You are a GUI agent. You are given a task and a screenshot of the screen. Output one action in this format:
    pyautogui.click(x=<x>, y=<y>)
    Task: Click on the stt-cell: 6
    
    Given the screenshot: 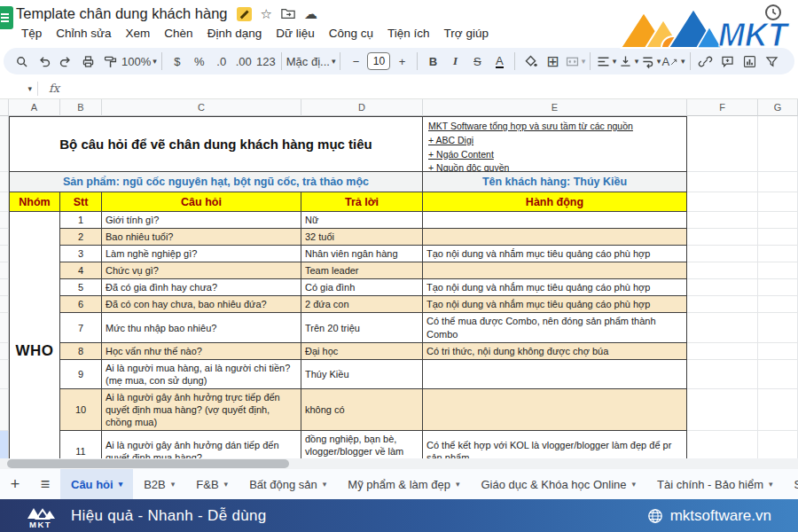 What is the action you would take?
    pyautogui.click(x=82, y=305)
    